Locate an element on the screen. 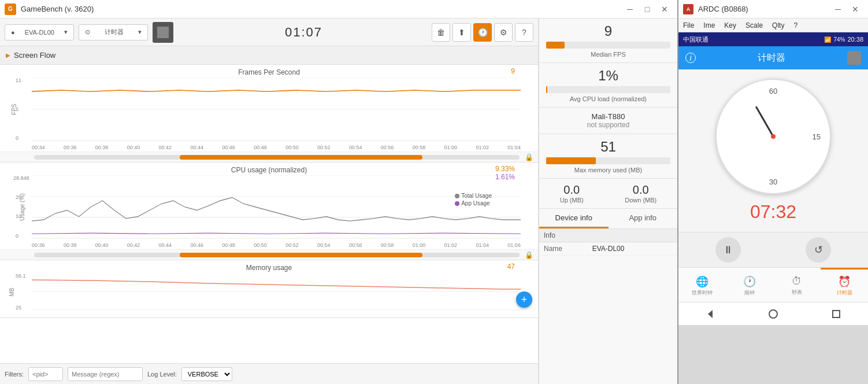 The width and height of the screenshot is (868, 384). pid-filter-input is located at coordinates (46, 374).